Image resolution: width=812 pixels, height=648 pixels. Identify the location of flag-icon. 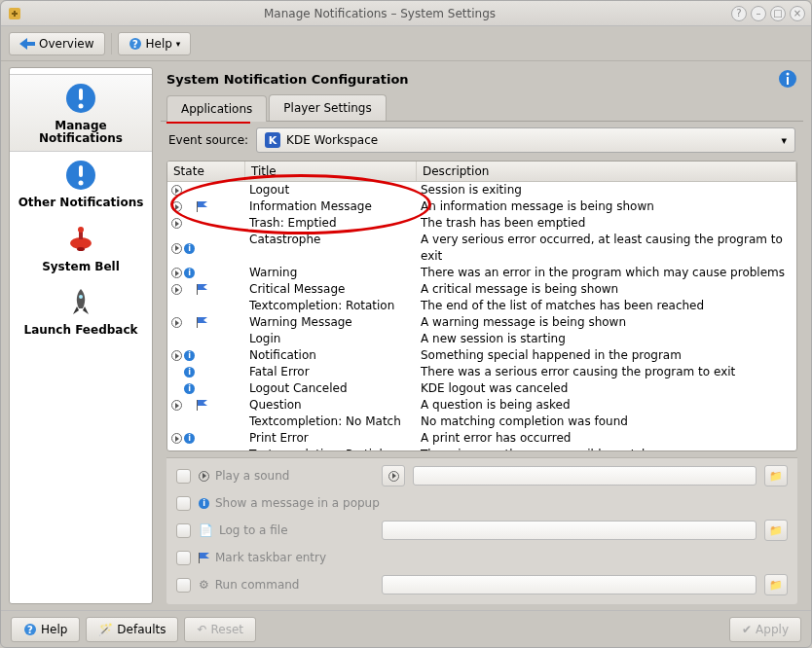
(204, 558).